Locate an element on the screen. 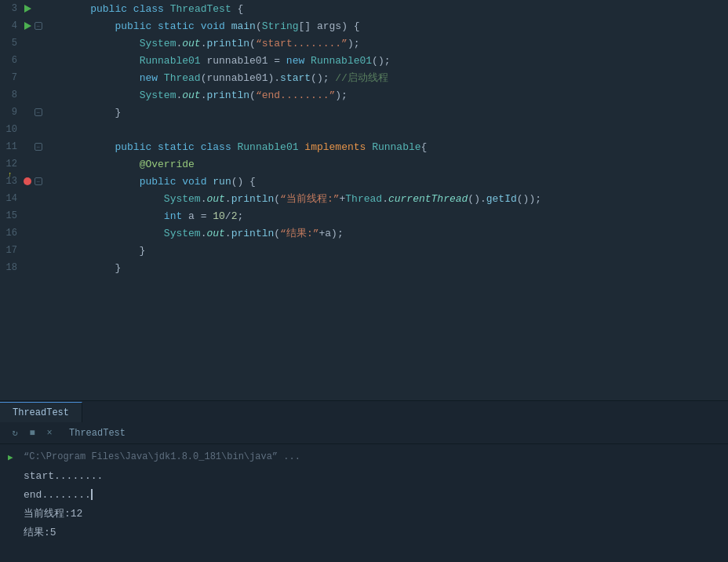  rerun-button: ↻ is located at coordinates (15, 433).